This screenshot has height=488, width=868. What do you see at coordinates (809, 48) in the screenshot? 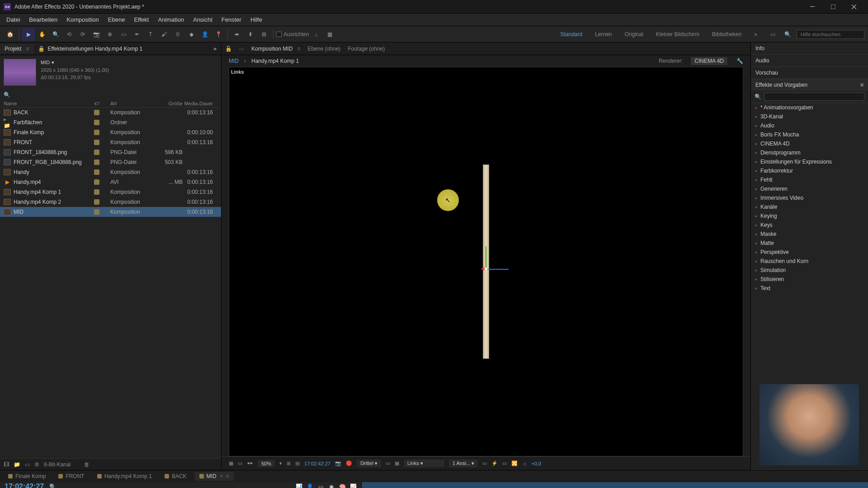
I see `info-panel-head: Info` at bounding box center [809, 48].